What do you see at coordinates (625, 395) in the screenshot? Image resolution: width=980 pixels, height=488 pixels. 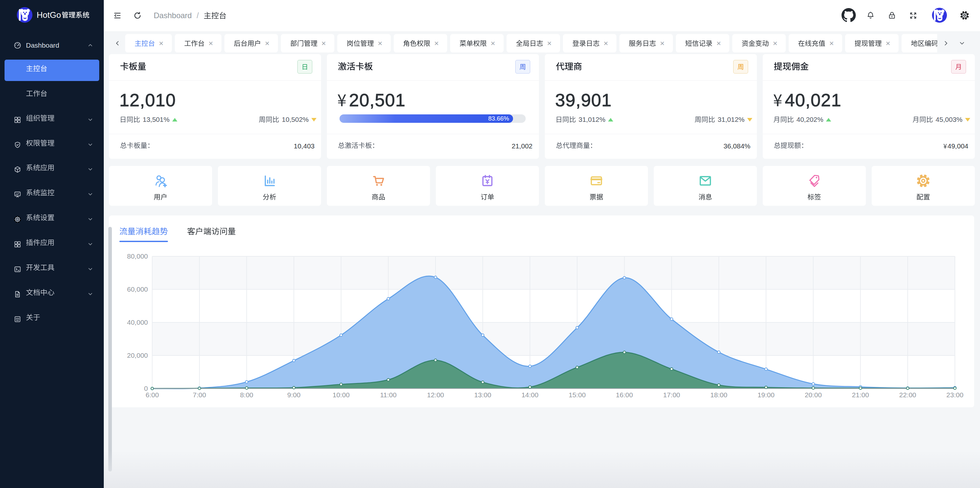 I see `svg-text: 16:00` at bounding box center [625, 395].